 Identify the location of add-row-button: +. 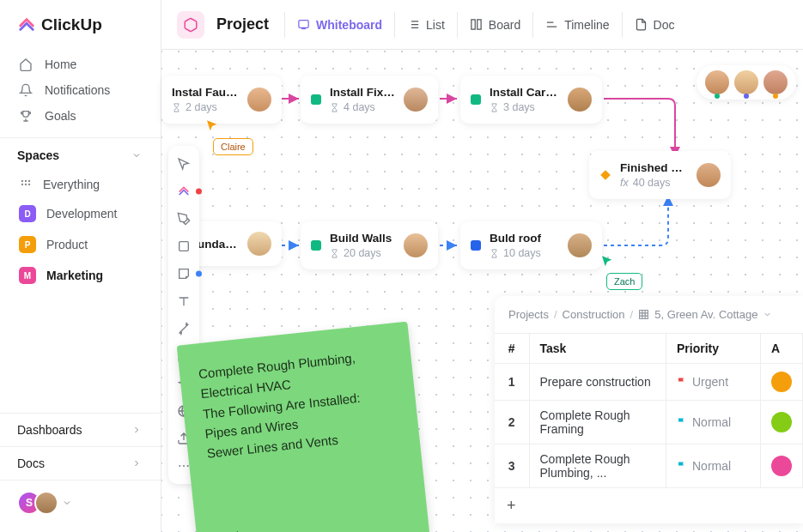
(649, 505).